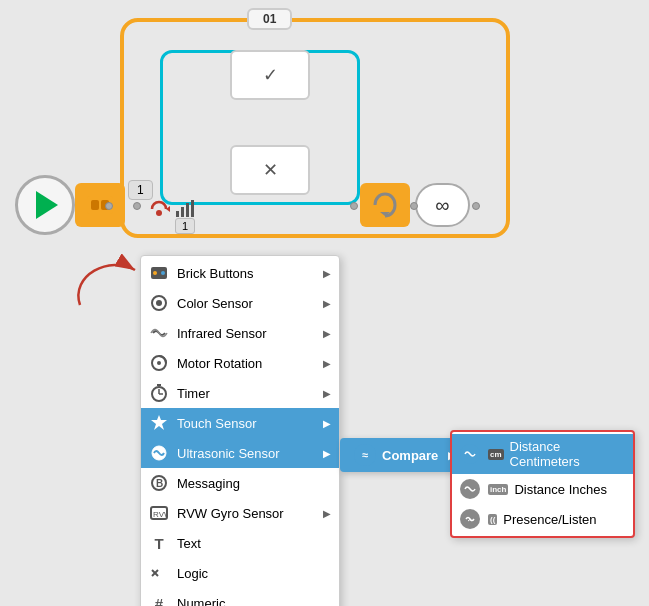 Image resolution: width=649 pixels, height=606 pixels. I want to click on ultrasonic-sensor-arrow: ▶, so click(327, 454).